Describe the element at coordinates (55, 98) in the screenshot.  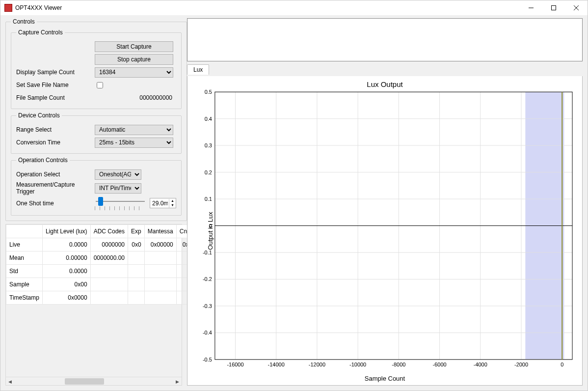
I see `file-count-label: File Sample Count` at that location.